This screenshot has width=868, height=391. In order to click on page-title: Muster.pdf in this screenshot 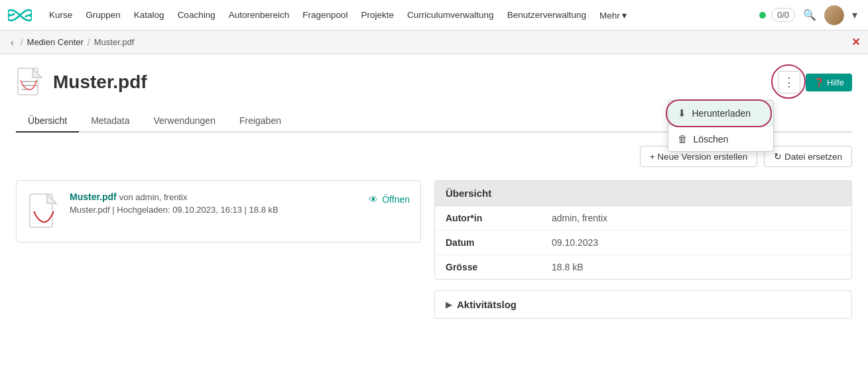, I will do `click(100, 82)`.